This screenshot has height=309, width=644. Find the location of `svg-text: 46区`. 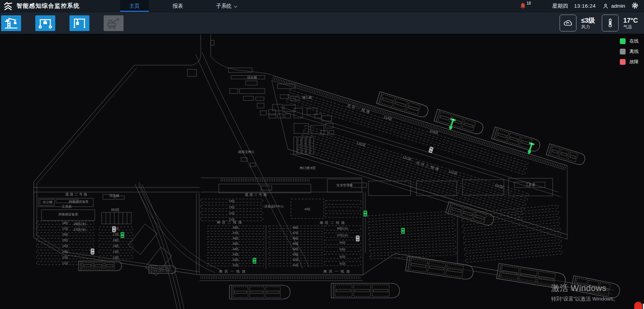

svg-text: 46区 is located at coordinates (296, 238).